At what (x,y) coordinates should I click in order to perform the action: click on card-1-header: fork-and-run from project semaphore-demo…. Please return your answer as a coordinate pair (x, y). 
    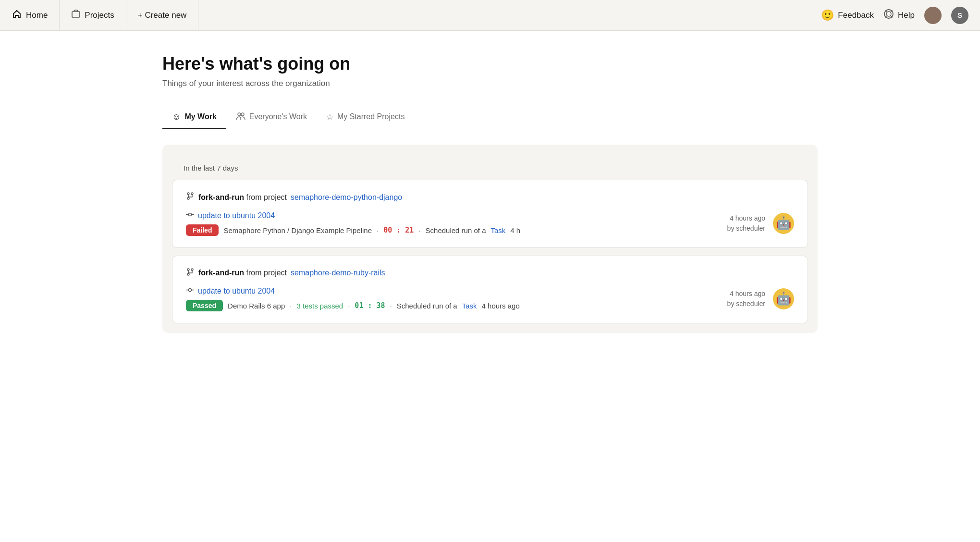
    Looking at the image, I should click on (490, 197).